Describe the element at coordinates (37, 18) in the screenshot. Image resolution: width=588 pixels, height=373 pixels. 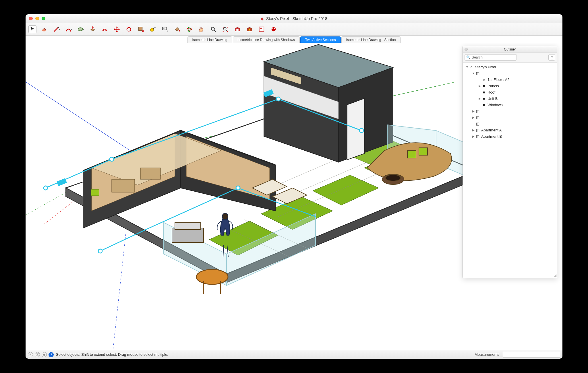
I see `minimize-window-button` at that location.